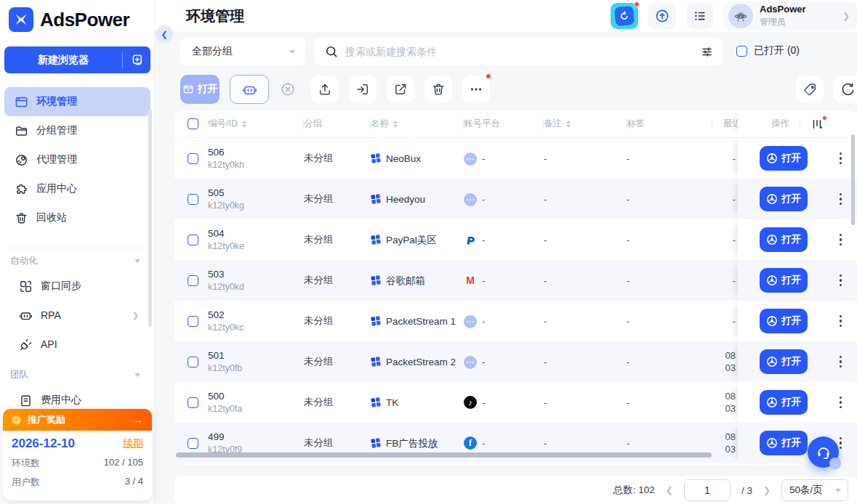 This screenshot has height=504, width=857. I want to click on cell-tag: -, so click(669, 321).